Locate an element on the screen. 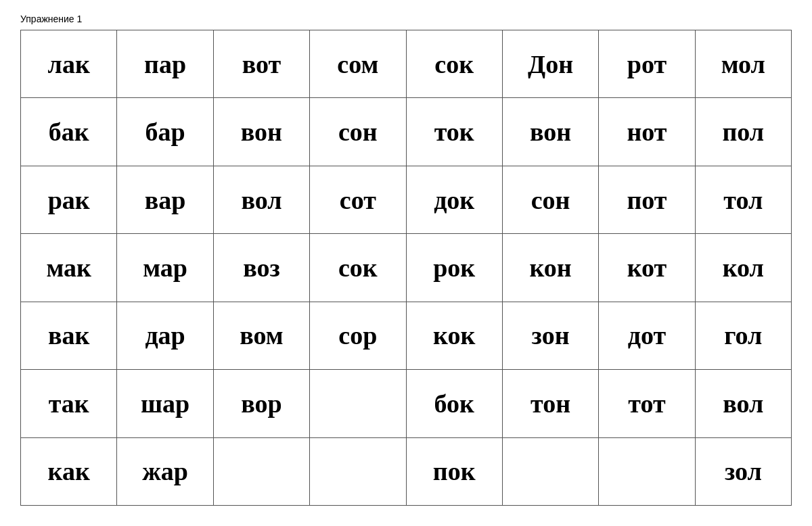  table-cell: кот is located at coordinates (647, 268).